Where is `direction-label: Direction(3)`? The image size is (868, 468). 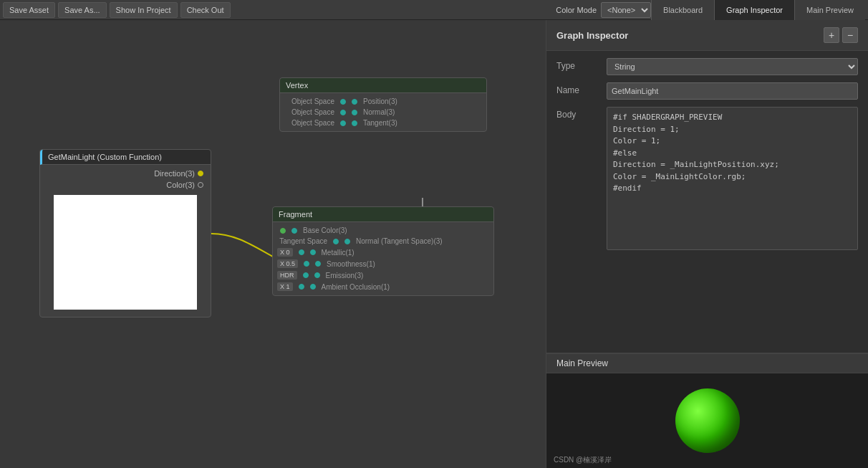 direction-label: Direction(3) is located at coordinates (175, 173).